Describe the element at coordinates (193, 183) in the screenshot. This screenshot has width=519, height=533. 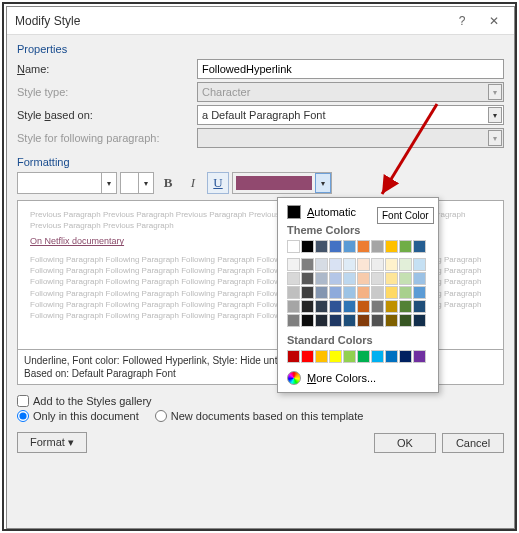
I see `italic-button: I` at that location.